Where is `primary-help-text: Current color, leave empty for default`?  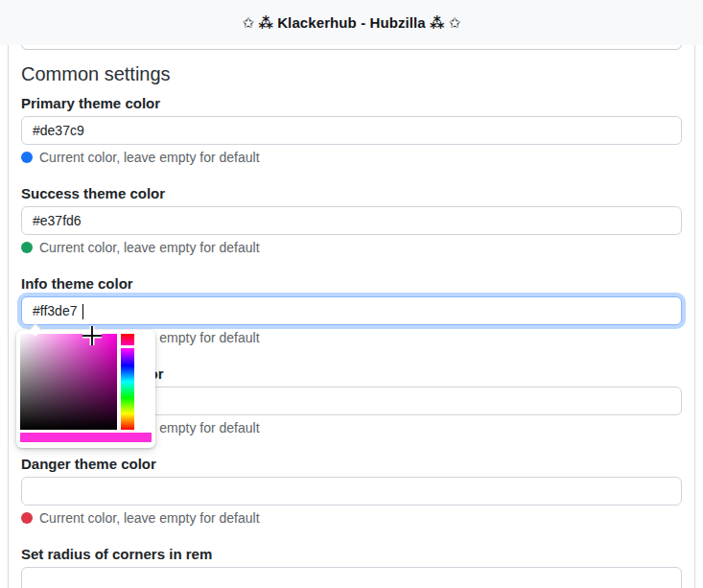
primary-help-text: Current color, leave empty for default is located at coordinates (150, 157).